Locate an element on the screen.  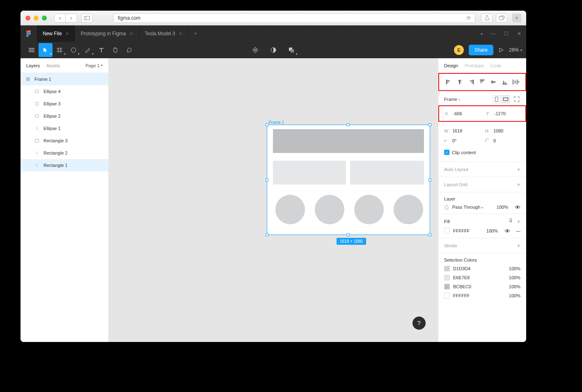
h-input: 1080 is located at coordinates (506, 131).